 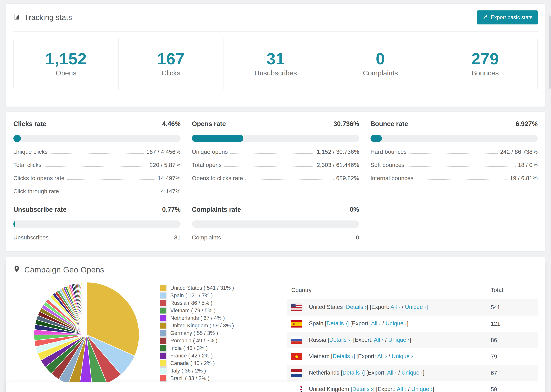 What do you see at coordinates (485, 73) in the screenshot?
I see `stat-label: Bounces` at bounding box center [485, 73].